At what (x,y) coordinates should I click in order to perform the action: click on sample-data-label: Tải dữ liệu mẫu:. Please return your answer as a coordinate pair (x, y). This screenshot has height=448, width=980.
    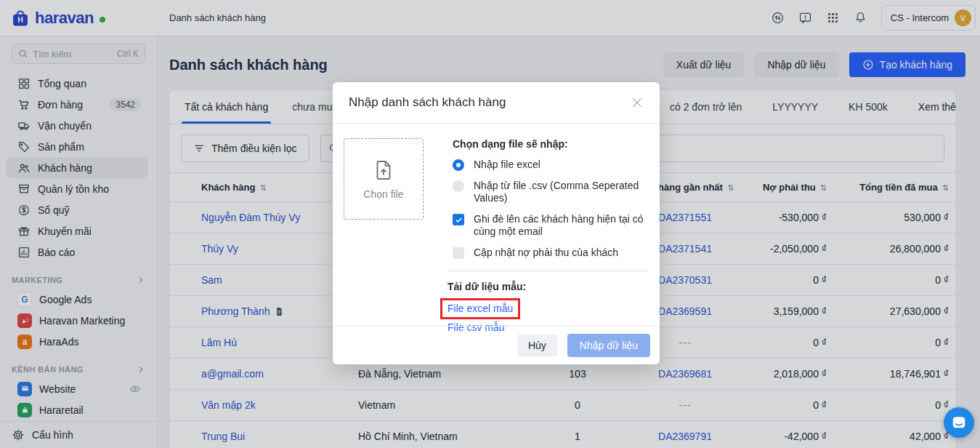
    Looking at the image, I should click on (548, 287).